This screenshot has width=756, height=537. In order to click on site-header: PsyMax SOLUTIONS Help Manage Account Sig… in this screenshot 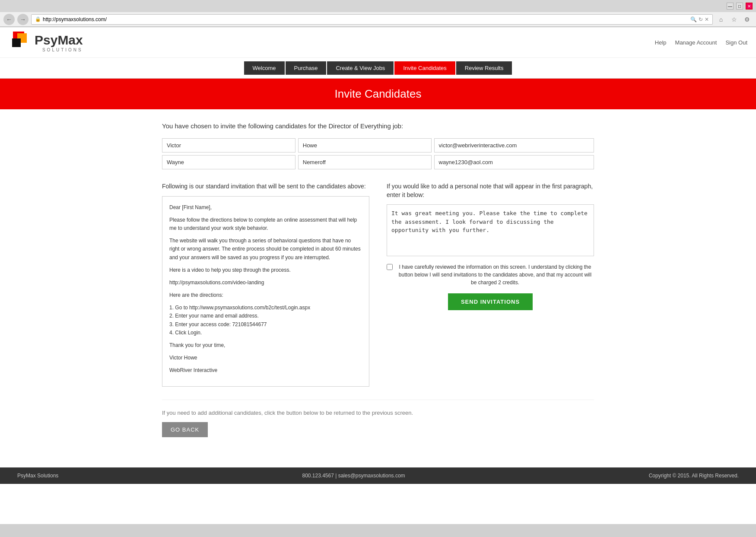, I will do `click(378, 42)`.